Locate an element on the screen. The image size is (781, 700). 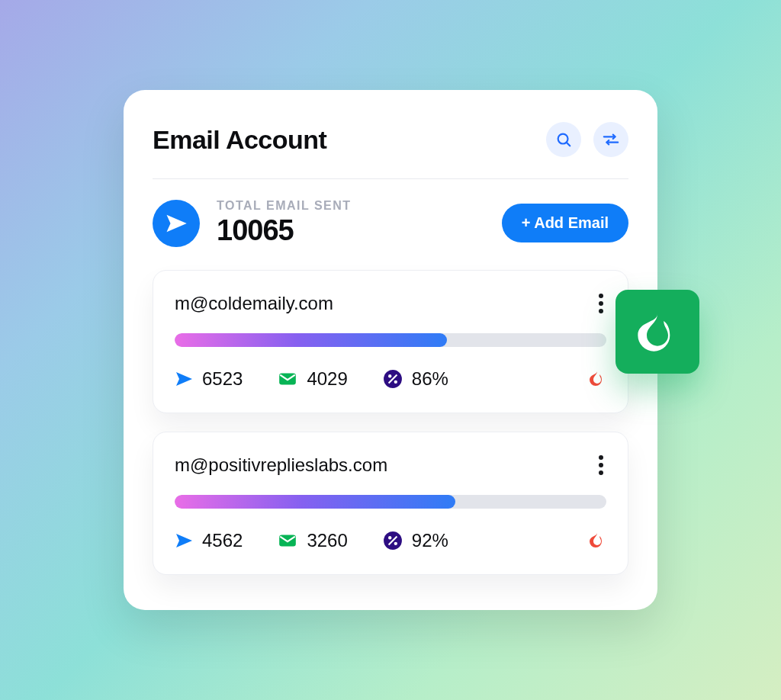
stat-rate: 86% is located at coordinates (416, 379).